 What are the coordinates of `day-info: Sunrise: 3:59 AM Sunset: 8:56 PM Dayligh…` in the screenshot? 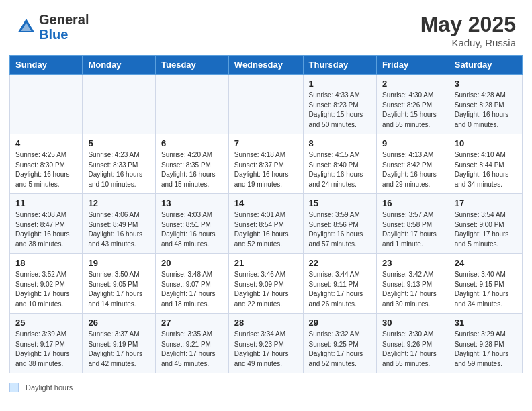 It's located at (340, 230).